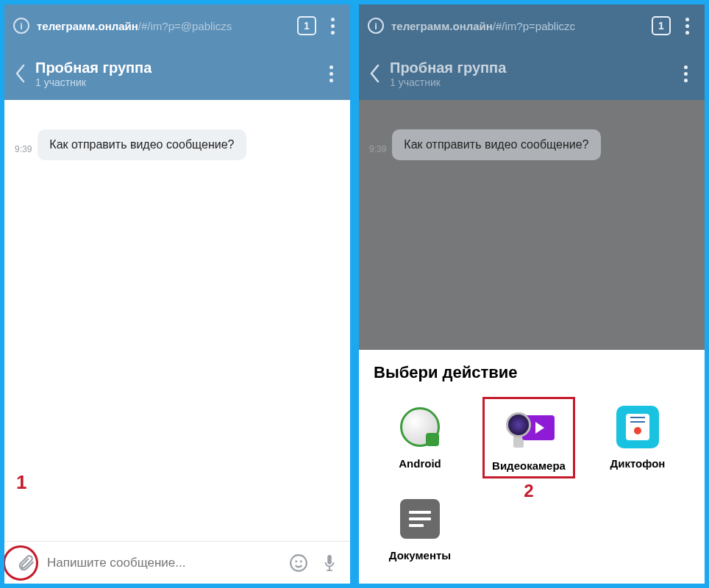 Image resolution: width=709 pixels, height=588 pixels. I want to click on sheet-item-label: Android, so click(420, 463).